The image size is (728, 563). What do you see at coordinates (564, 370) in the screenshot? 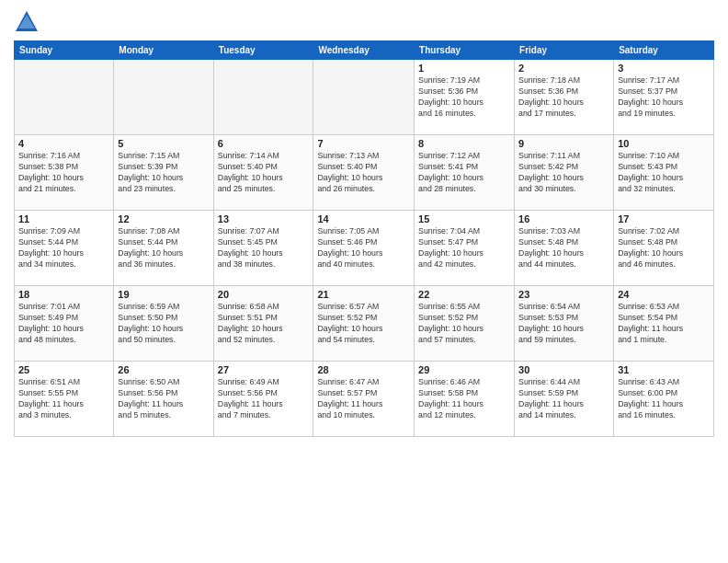
I see `day-number: 30` at bounding box center [564, 370].